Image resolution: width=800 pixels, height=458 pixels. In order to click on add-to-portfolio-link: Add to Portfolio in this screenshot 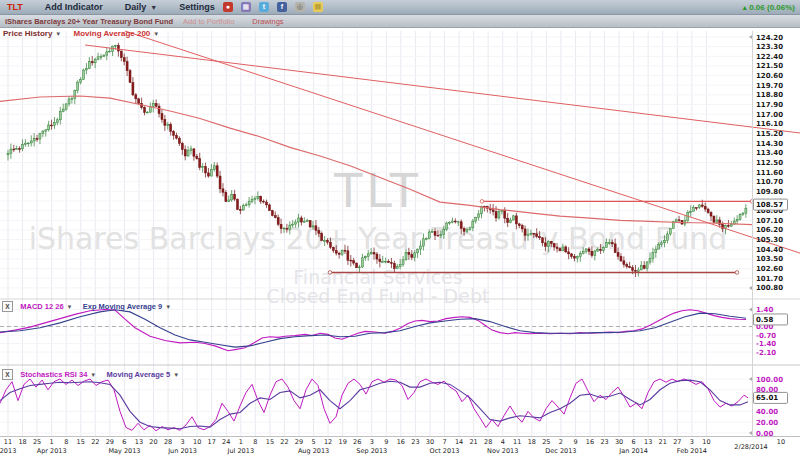, I will do `click(208, 22)`.